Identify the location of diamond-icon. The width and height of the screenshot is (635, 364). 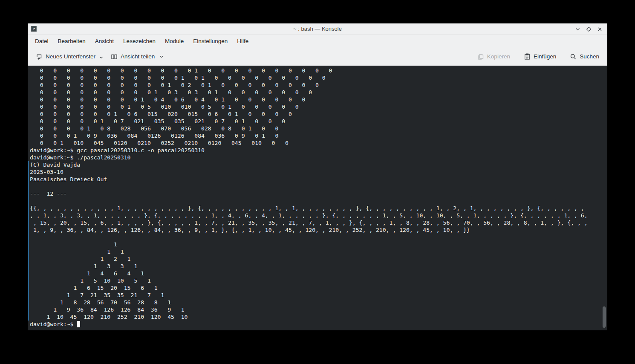
(589, 29).